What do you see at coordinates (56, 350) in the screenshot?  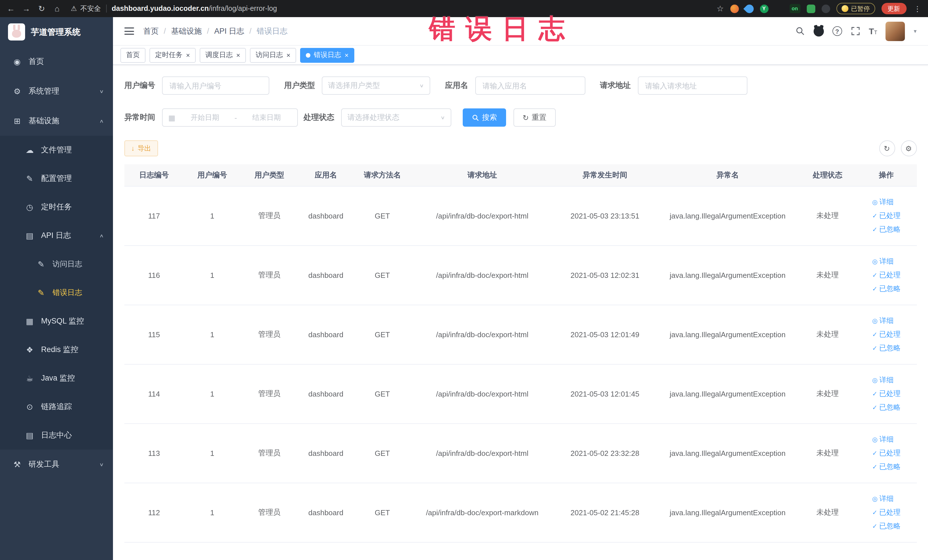 I see `sidebar-item-redis-monitor: ❖ Redis 监控` at bounding box center [56, 350].